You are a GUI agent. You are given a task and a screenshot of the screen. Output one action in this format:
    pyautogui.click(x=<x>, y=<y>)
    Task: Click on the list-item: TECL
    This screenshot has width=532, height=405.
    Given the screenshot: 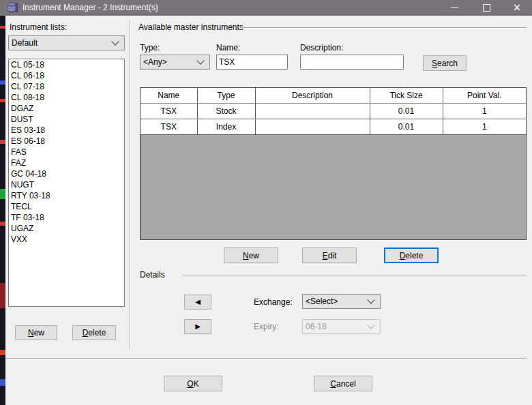 What is the action you would take?
    pyautogui.click(x=67, y=207)
    